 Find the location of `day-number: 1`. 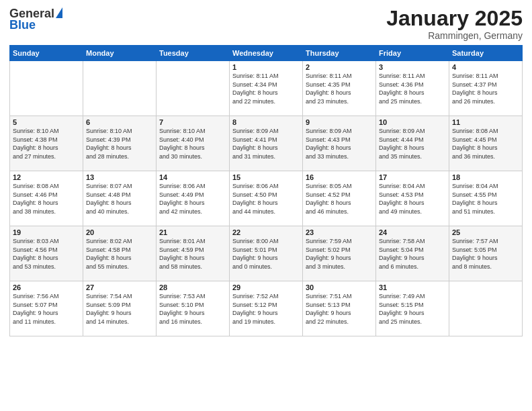

day-number: 1 is located at coordinates (266, 67).